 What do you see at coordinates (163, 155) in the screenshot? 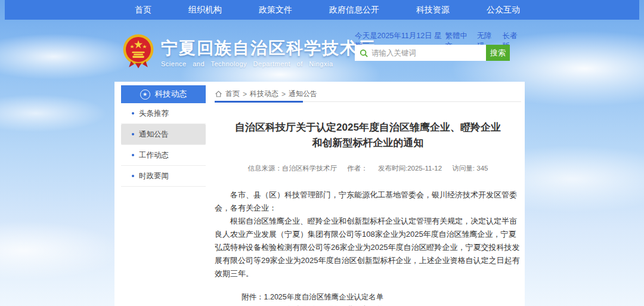
I see `sidebar-item-work-dynamics: 工作动态` at bounding box center [163, 155].